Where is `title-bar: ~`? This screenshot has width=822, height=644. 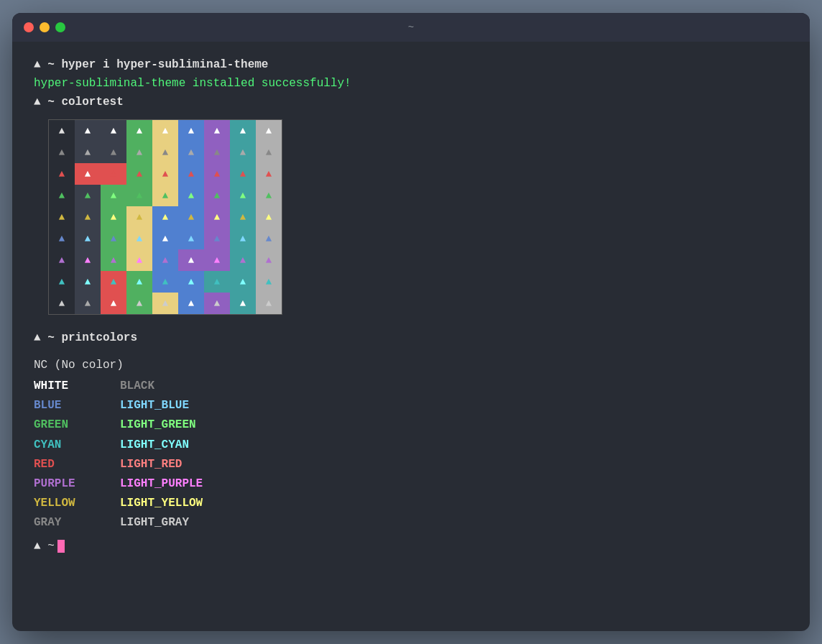 title-bar: ~ is located at coordinates (411, 27).